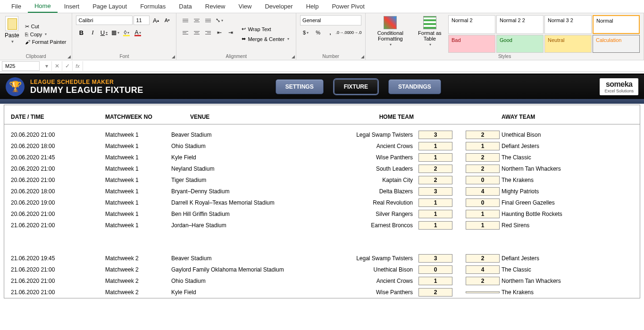  I want to click on style-good: Good, so click(520, 44).